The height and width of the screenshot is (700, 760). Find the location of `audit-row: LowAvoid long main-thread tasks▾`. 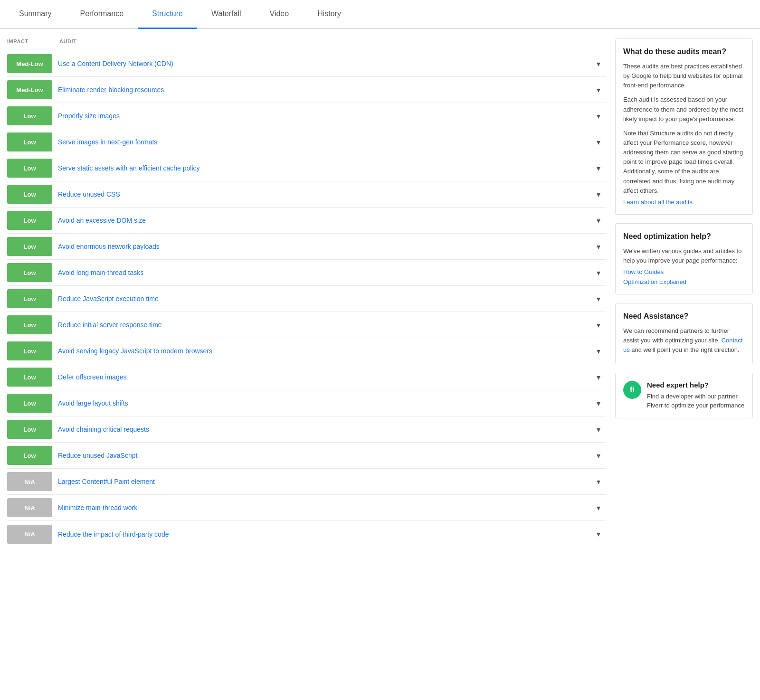

audit-row: LowAvoid long main-thread tasks▾ is located at coordinates (306, 273).